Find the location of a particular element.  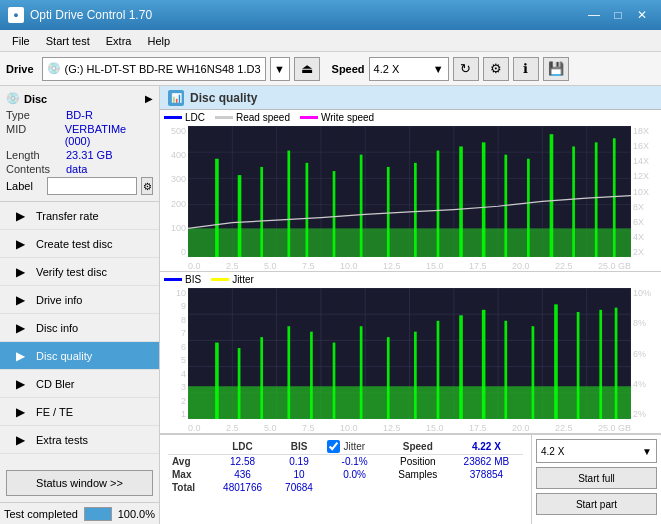

sidebar-item-disc-info: ▶ Disc info is located at coordinates (80, 328).